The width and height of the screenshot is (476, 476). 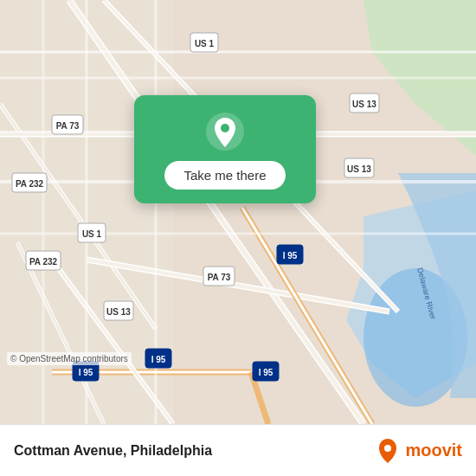 What do you see at coordinates (225, 132) in the screenshot?
I see `map-pin-icon` at bounding box center [225, 132].